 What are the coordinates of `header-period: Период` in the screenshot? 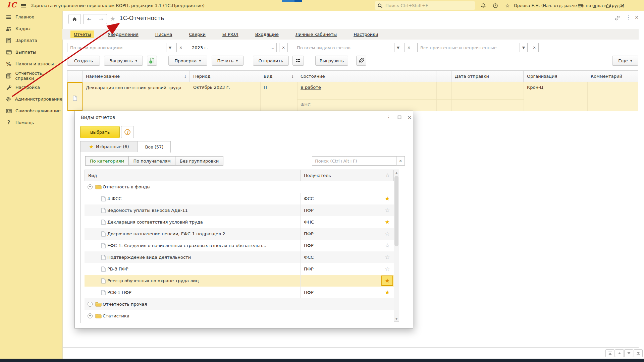 It's located at (225, 76).